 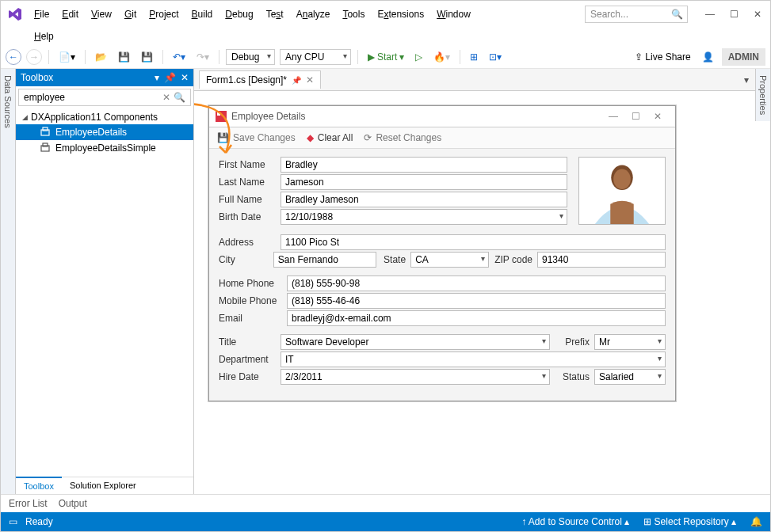 I want to click on tabs-dropdown-icon: ▾, so click(x=746, y=80).